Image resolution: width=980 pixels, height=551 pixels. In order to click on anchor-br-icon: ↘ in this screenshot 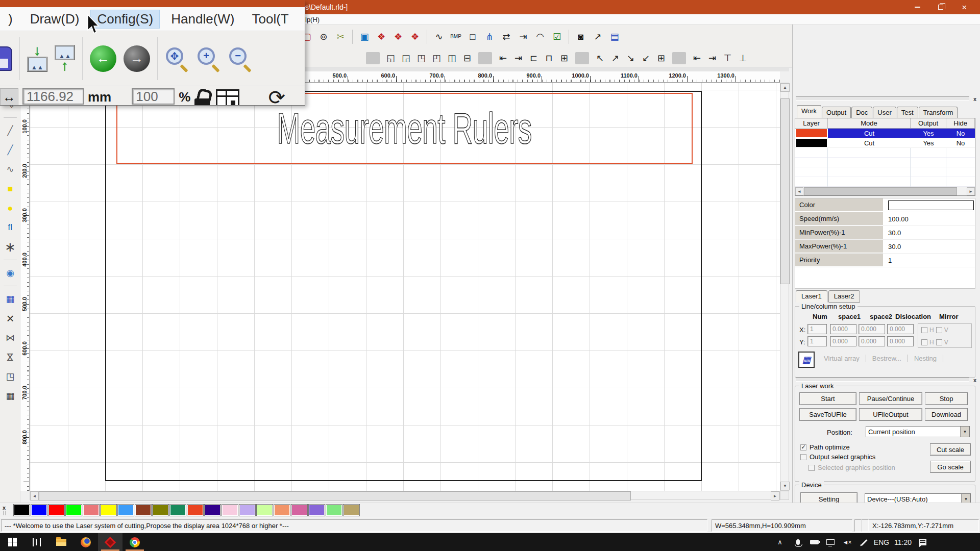, I will do `click(631, 58)`.